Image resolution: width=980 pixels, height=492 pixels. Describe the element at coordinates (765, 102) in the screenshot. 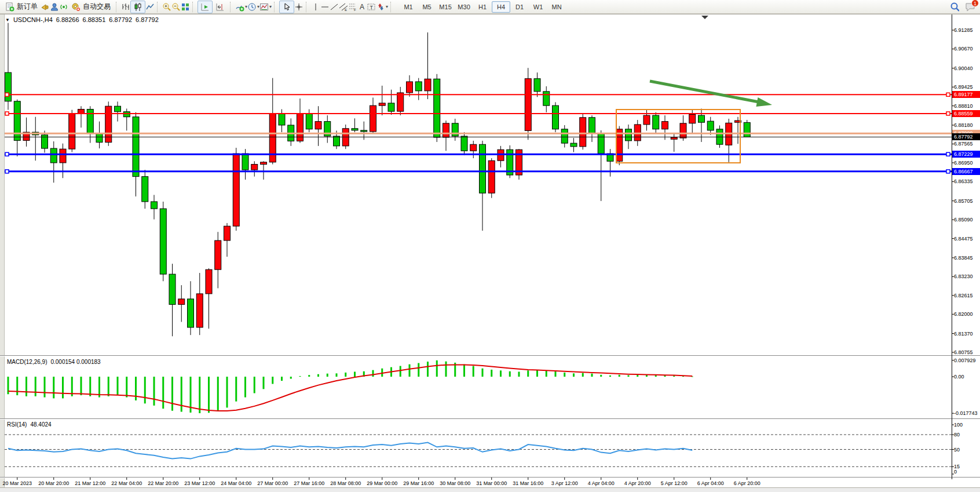

I see `trend-arrow-head` at that location.